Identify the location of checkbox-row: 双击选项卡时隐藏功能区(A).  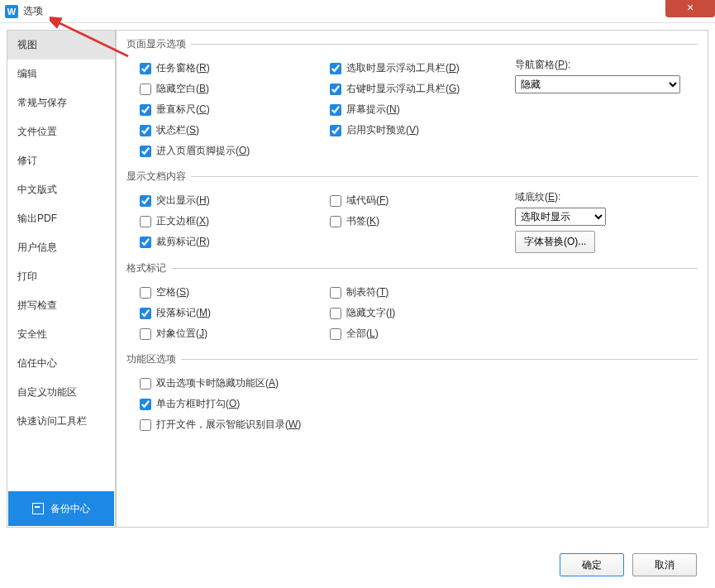
(412, 384).